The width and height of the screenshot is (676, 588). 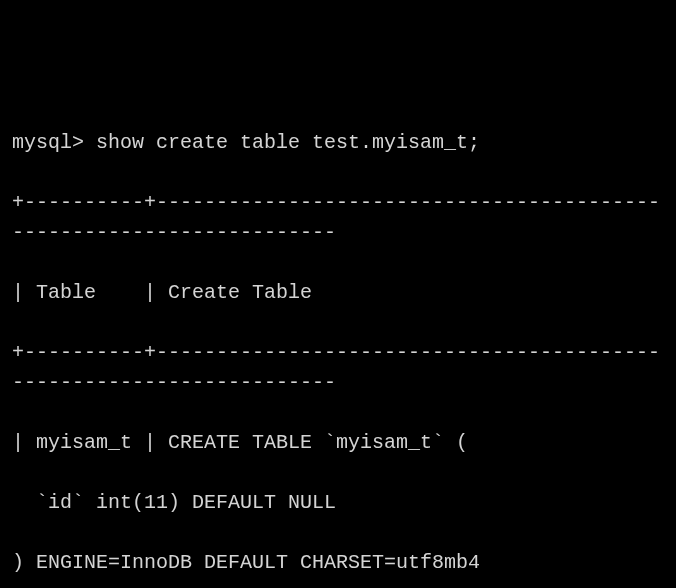 What do you see at coordinates (338, 143) in the screenshot?
I see `command-line: mysql> show create table test.myisam_t;` at bounding box center [338, 143].